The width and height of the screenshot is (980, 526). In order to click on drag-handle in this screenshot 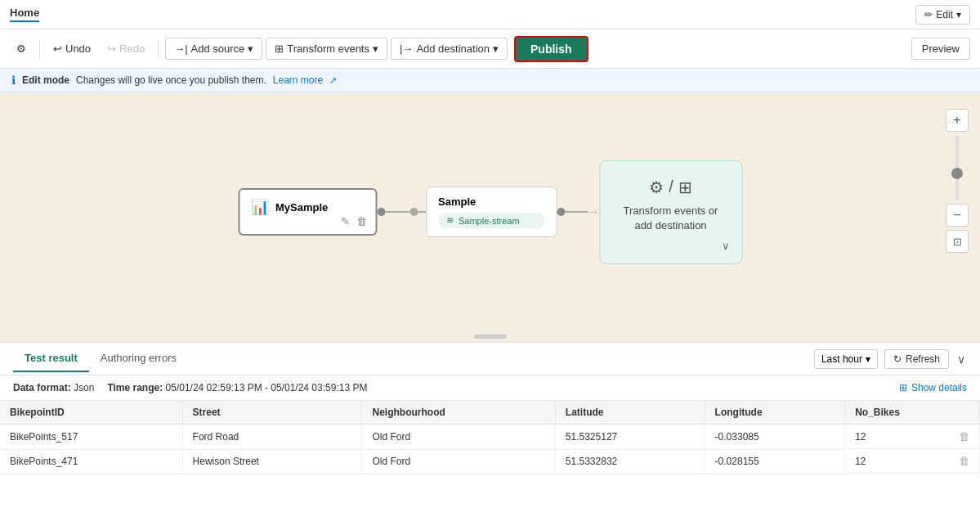, I will do `click(490, 337)`.